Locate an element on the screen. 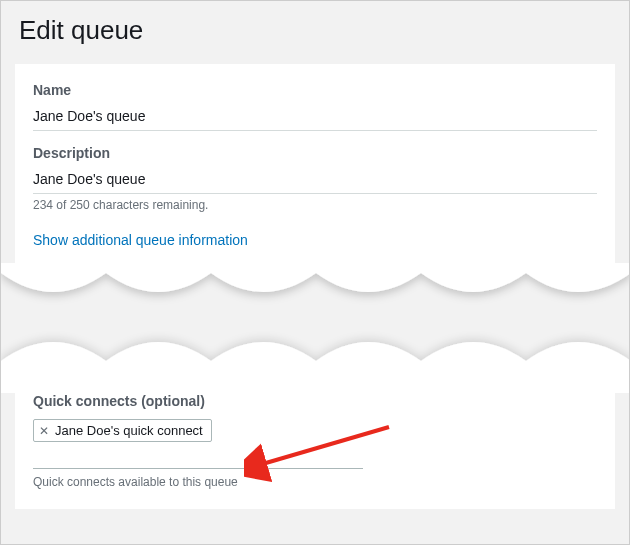 This screenshot has height=545, width=630. name-input: Jane Doe's queue is located at coordinates (315, 118).